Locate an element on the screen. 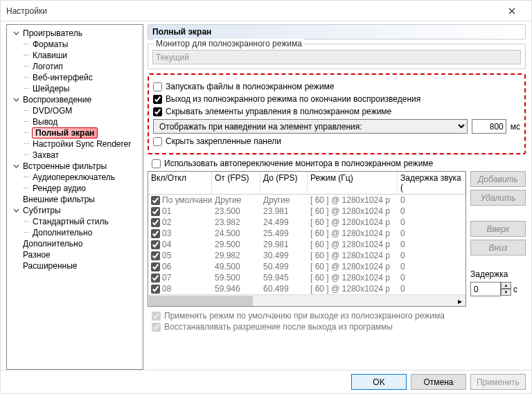 This screenshot has height=394, width=532. col-enable: Вкл/Откл is located at coordinates (180, 183).